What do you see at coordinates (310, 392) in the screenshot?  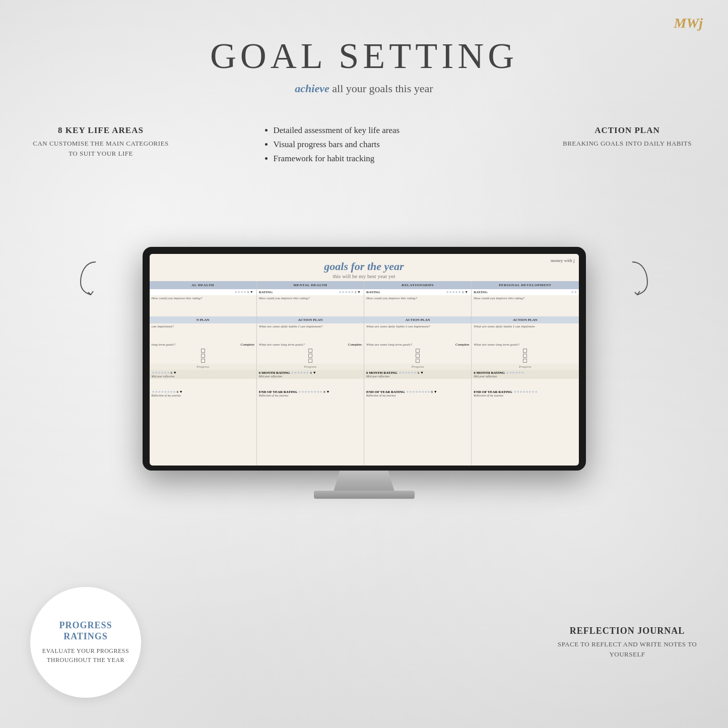 I see `col-2-end-stars: ★★★★★★★★` at bounding box center [310, 392].